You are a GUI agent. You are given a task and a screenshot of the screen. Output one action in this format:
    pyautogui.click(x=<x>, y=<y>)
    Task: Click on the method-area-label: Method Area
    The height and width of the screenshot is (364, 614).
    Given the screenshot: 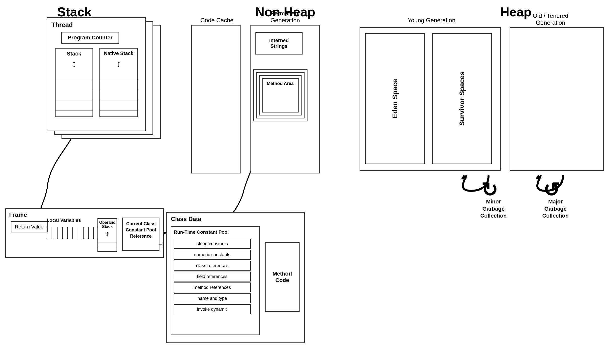 What is the action you would take?
    pyautogui.click(x=280, y=84)
    